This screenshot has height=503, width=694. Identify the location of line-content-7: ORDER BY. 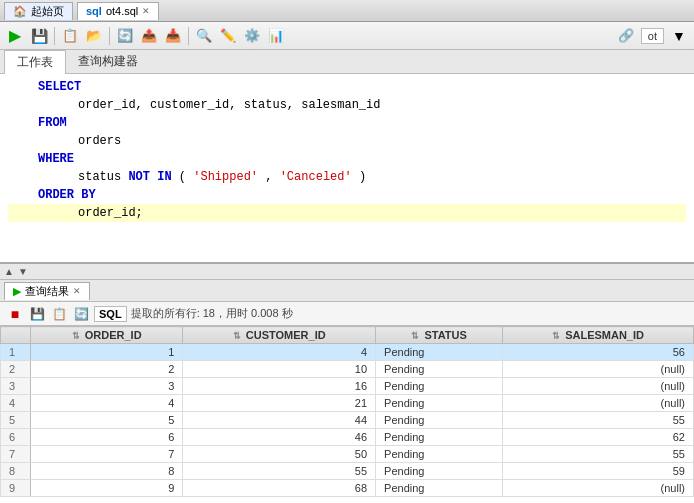
(67, 195).